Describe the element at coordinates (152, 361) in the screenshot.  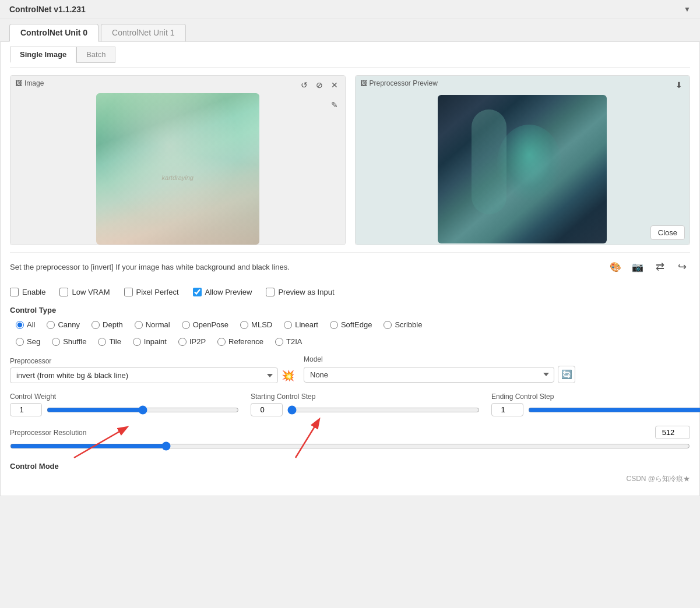
I see `preprocessor-label: Preprocessor` at that location.